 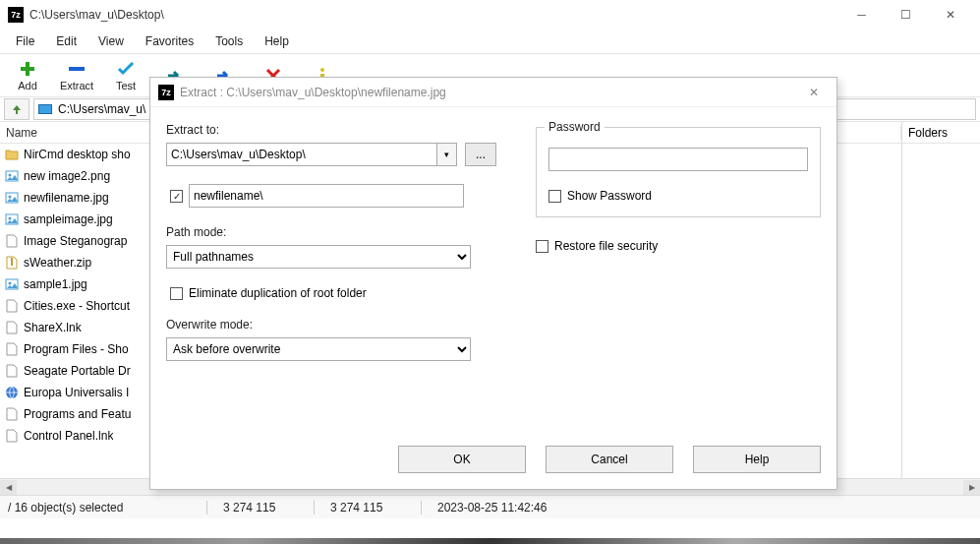 I want to click on close-button: ✕, so click(x=950, y=15).